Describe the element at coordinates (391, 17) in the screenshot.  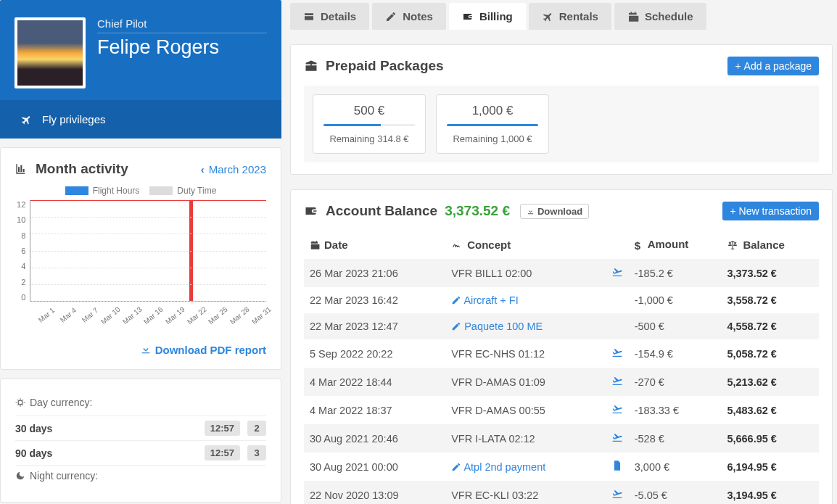
I see `notes-icon` at that location.